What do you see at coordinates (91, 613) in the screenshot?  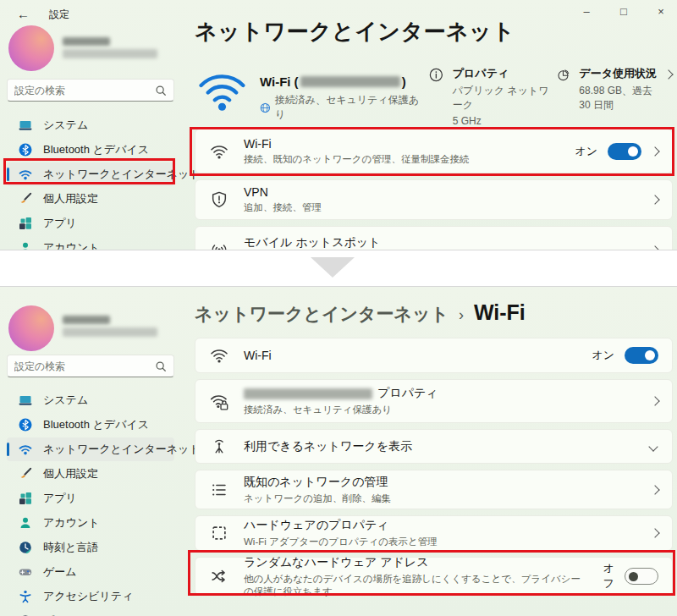 I see `sidebar-item-privacy: プライバシーとセキュリティ` at bounding box center [91, 613].